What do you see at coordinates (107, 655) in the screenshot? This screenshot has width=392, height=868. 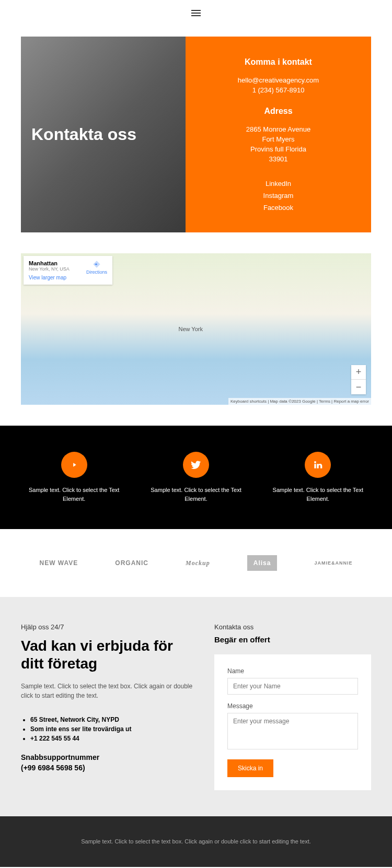 I see `contact-title: Vad kan vi erbjuda för ditt företag` at bounding box center [107, 655].